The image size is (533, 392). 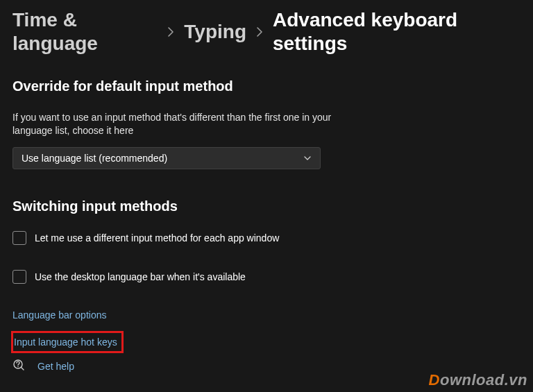 What do you see at coordinates (56, 366) in the screenshot?
I see `get-help-link: Get help` at bounding box center [56, 366].